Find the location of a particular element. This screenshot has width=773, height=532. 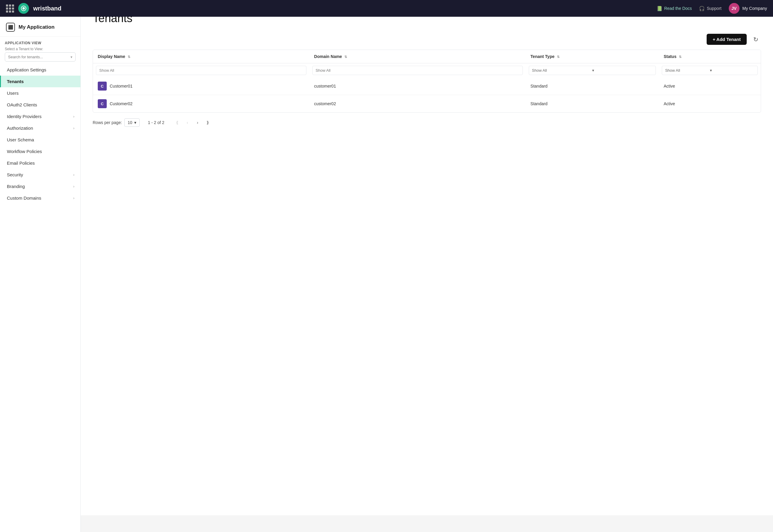

nav-item-label: Application Settings is located at coordinates (27, 70).